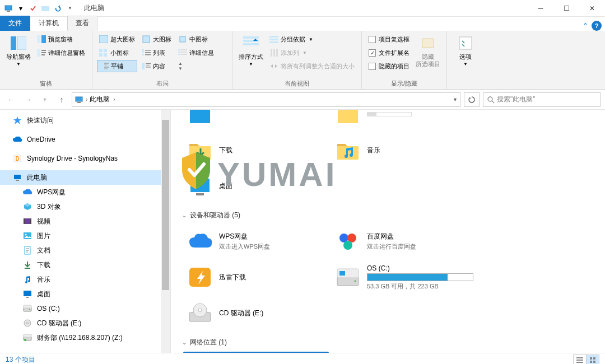 The height and width of the screenshot is (364, 605). What do you see at coordinates (162, 60) in the screenshot?
I see `ribbon-group-layout: 超大图标 小图标 平铺 大图标 列表 内容 中图标 详细信息 ▲▼ 布局` at bounding box center [162, 60].